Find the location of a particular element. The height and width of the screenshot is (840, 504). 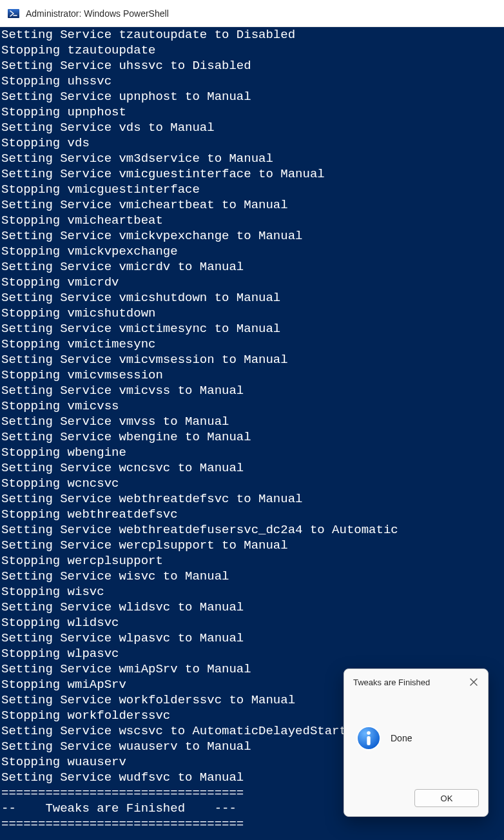

info-icon is located at coordinates (369, 738).